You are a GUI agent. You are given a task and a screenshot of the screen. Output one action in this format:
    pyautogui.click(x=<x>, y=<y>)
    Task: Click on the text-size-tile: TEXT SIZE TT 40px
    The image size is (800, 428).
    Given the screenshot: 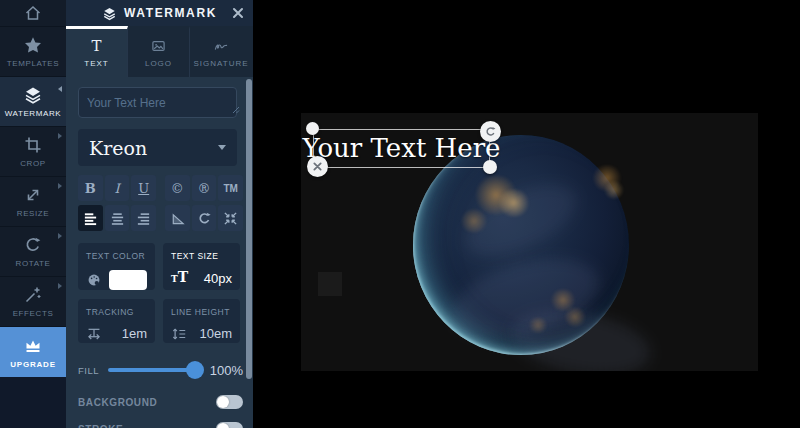 What is the action you would take?
    pyautogui.click(x=202, y=266)
    